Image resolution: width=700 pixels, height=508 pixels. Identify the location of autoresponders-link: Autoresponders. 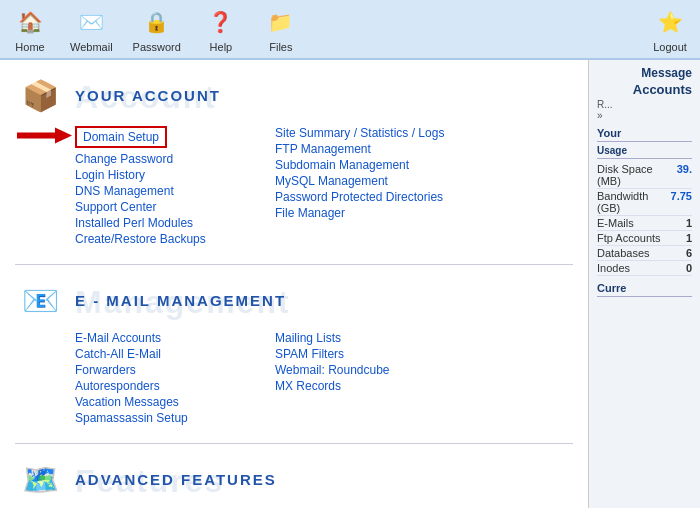
(175, 386).